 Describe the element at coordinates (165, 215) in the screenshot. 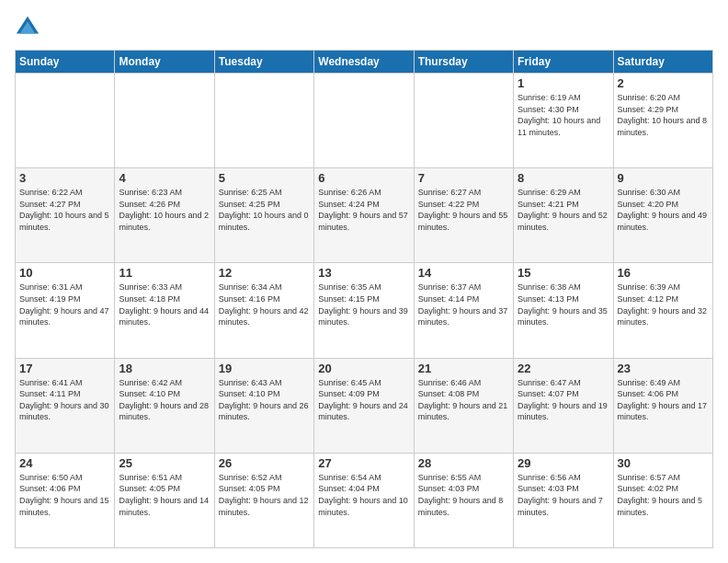

I see `calendar-cell: 4Sunrise: 6:23 AM Sunset: 4:26 PM Daylig…` at that location.